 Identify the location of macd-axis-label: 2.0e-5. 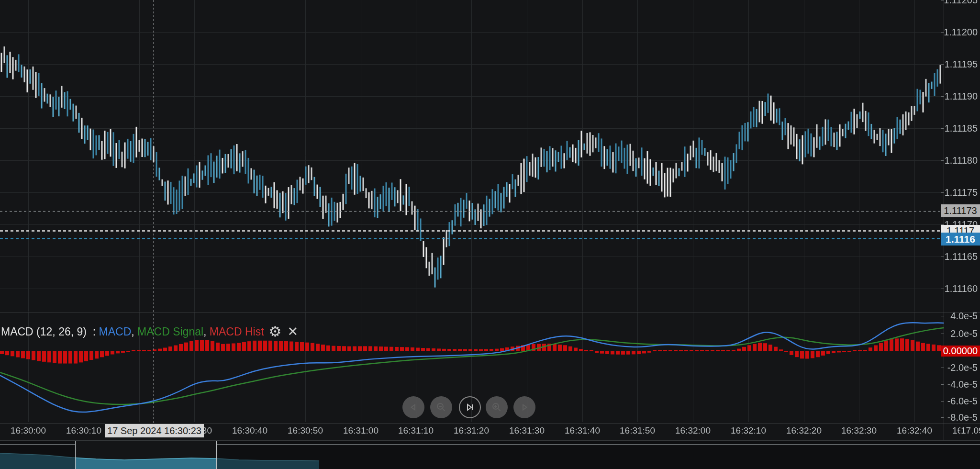
(964, 334).